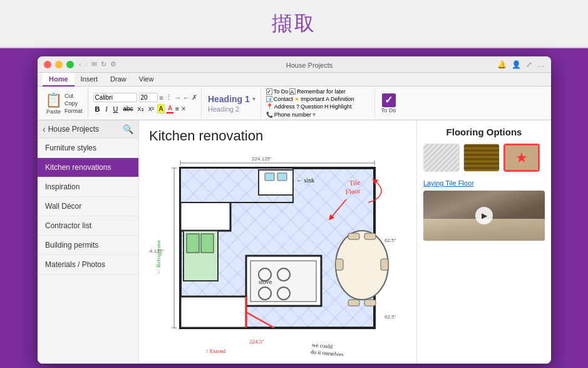 This screenshot has width=588, height=368. I want to click on nav-back-icon: ‹, so click(80, 65).